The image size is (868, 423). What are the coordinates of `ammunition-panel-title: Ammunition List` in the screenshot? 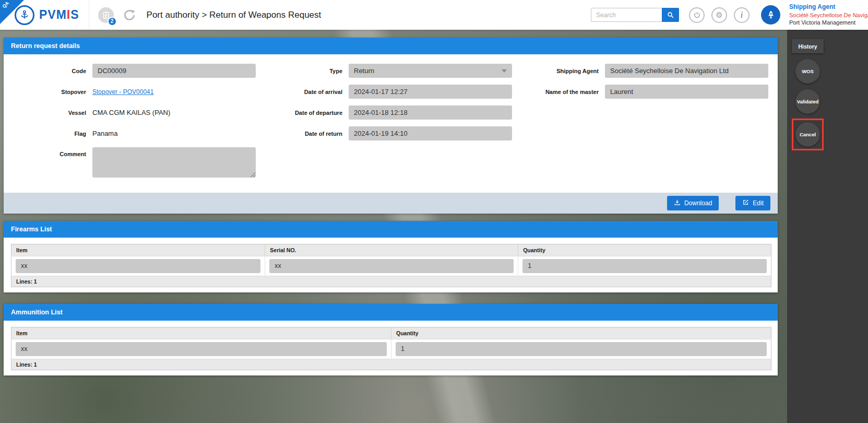 It's located at (390, 312).